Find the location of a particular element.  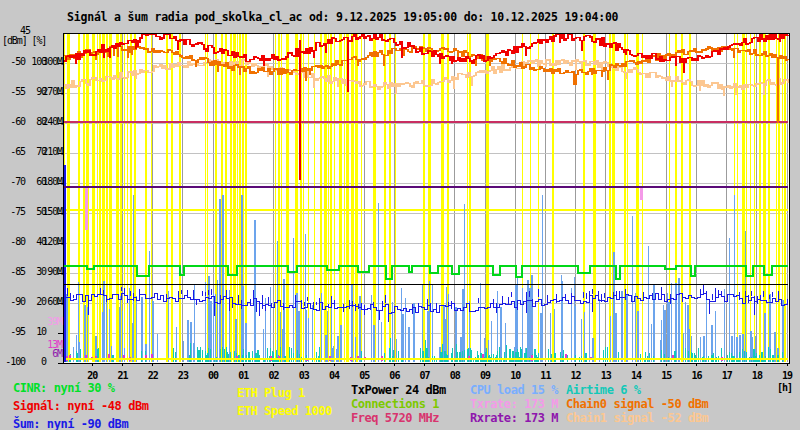

hour-label: 16 is located at coordinates (697, 376).